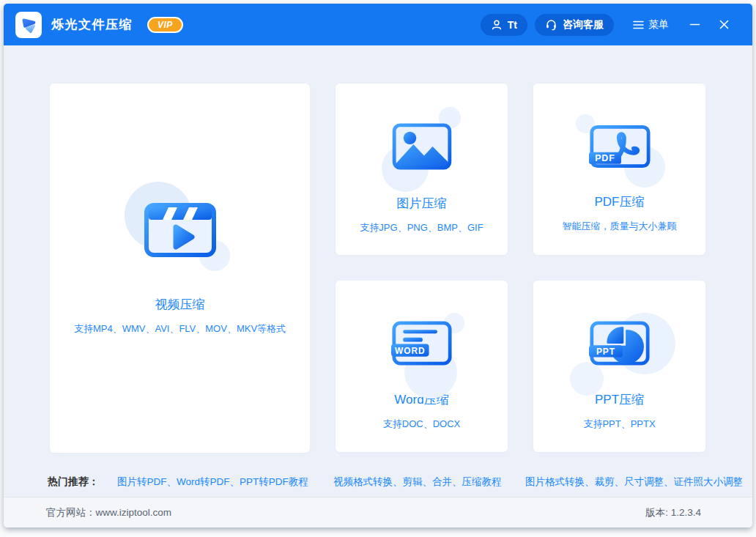  Describe the element at coordinates (166, 25) in the screenshot. I see `vip-badge: VIP` at that location.